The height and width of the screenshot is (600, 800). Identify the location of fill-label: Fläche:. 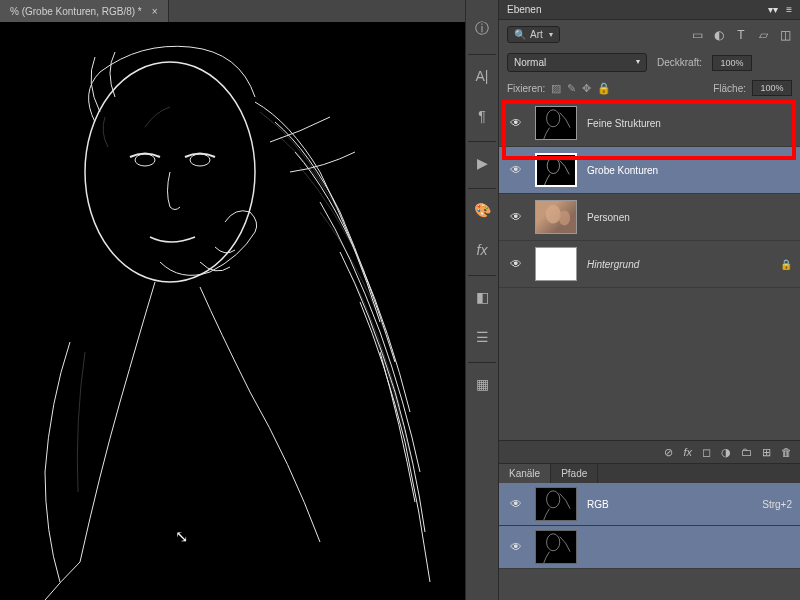
(730, 88).